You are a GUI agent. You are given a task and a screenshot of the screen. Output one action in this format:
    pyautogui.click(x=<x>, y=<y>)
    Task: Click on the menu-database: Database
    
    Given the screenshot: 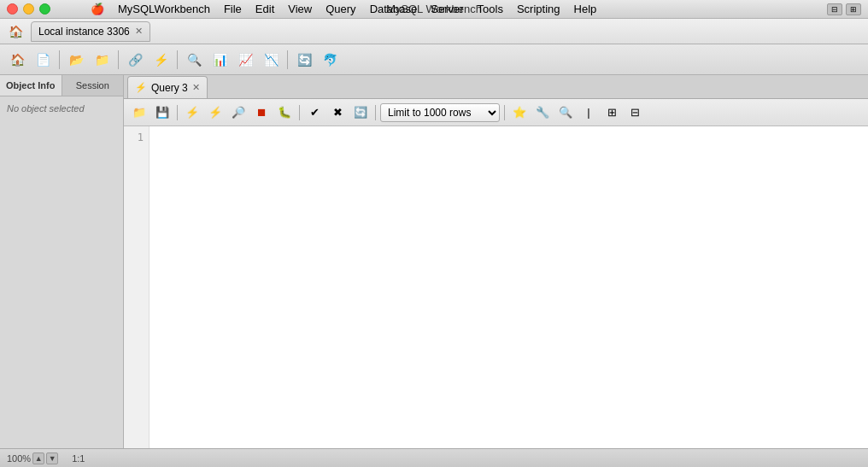 What is the action you would take?
    pyautogui.click(x=394, y=9)
    